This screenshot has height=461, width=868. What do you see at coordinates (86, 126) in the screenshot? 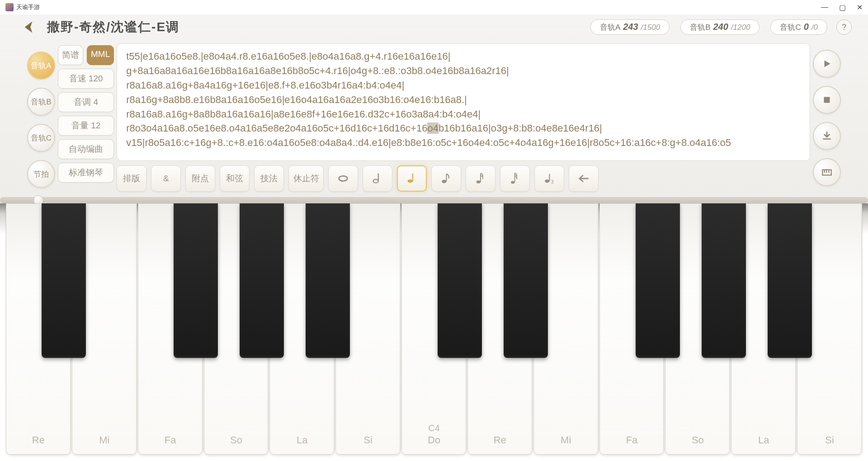
I see `volume-button: 音量 12` at bounding box center [86, 126].